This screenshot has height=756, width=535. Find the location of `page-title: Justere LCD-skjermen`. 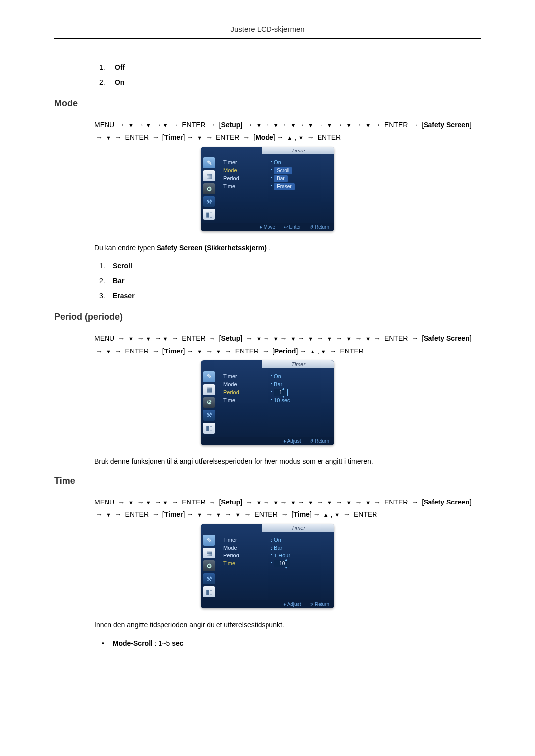

page-title: Justere LCD-skjermen is located at coordinates (268, 29).